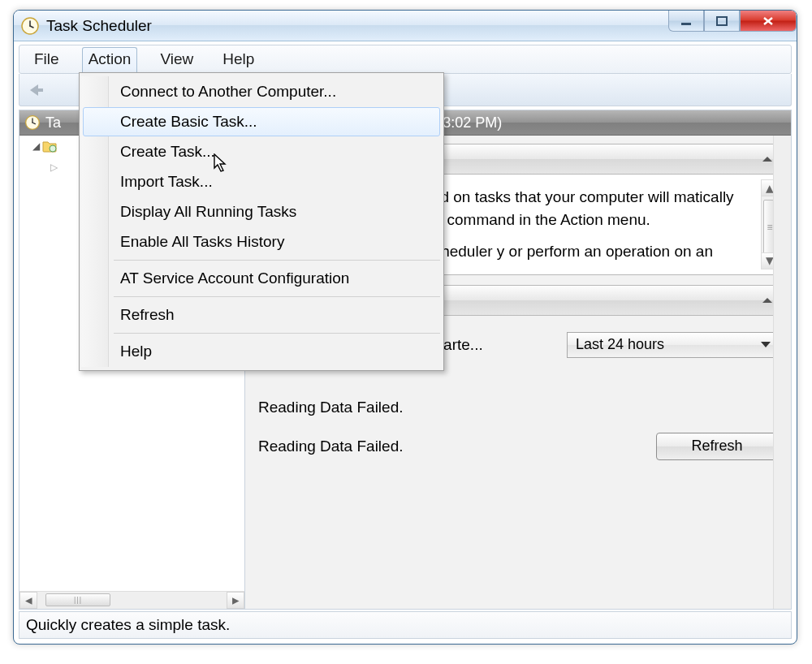 Image resolution: width=812 pixels, height=664 pixels. I want to click on forward-button, so click(62, 90).